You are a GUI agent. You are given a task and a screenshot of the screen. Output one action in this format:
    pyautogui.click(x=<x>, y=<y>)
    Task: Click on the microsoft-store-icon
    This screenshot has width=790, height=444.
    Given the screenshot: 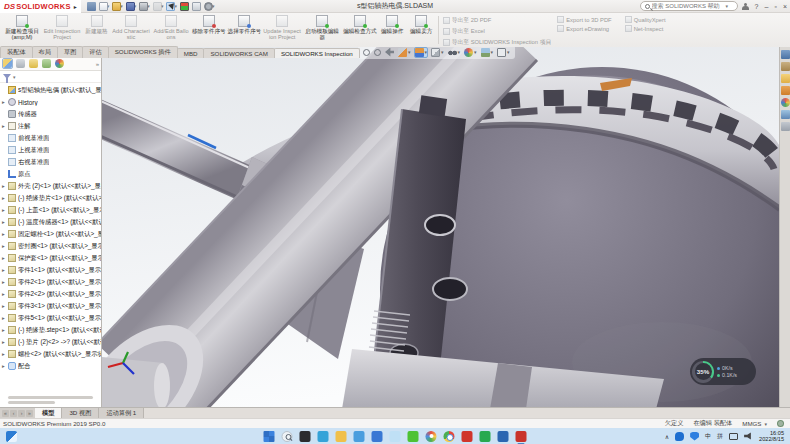 What is the action you would take?
    pyautogui.click(x=378, y=436)
    